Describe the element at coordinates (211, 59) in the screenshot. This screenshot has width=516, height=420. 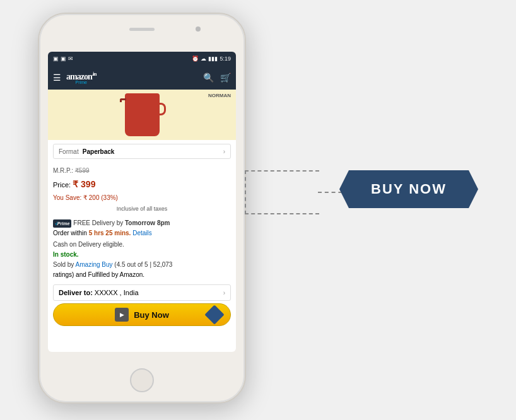
I see `status-right: ⏰ ☁ ▮▮▮ 5:19` at that location.